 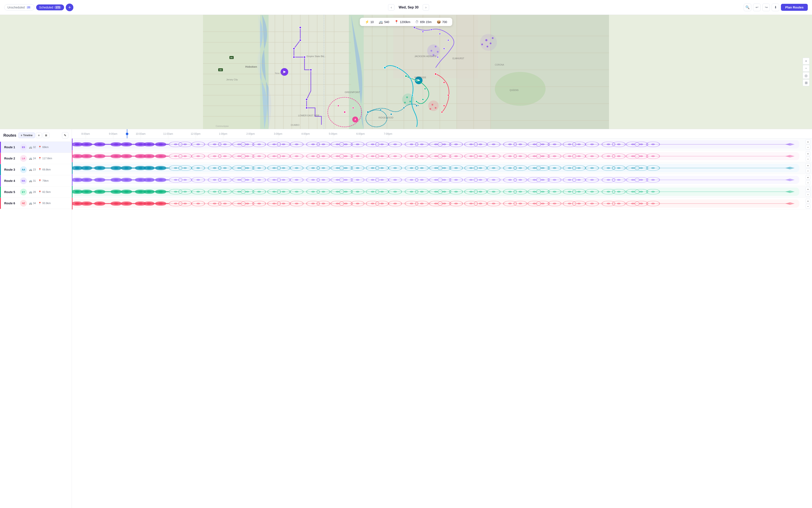 What do you see at coordinates (47, 159) in the screenshot?
I see `distance-value: 117.6km` at bounding box center [47, 159].